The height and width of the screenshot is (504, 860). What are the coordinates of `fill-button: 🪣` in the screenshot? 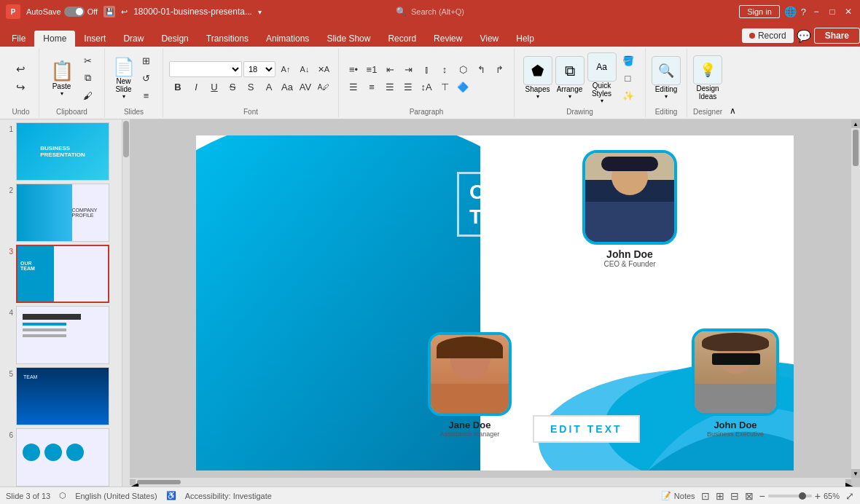 It's located at (628, 60).